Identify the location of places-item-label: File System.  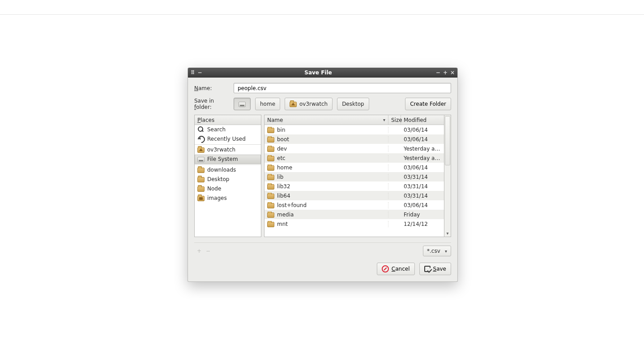
(223, 159).